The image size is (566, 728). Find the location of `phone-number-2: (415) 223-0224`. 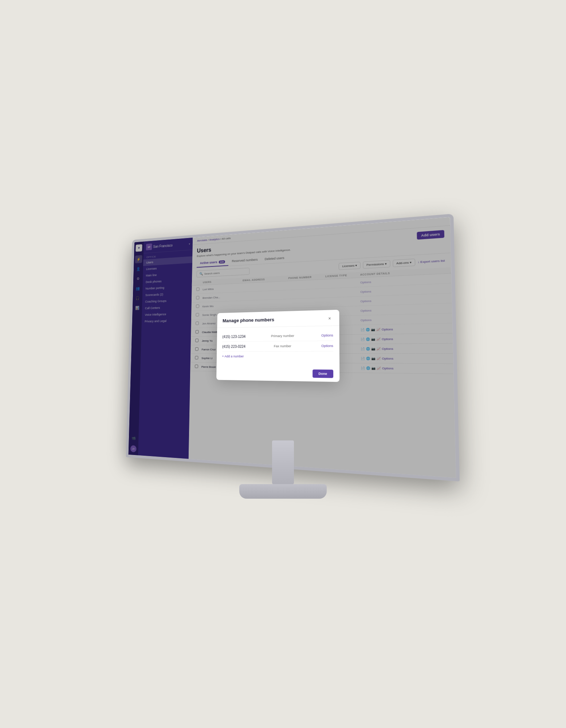

phone-number-2: (415) 223-0224 is located at coordinates (234, 347).